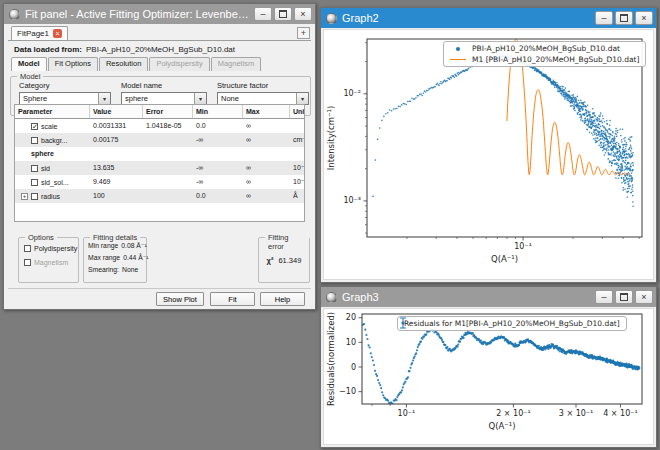  Describe the element at coordinates (49, 126) in the screenshot. I see `parameter-name: scale` at that location.